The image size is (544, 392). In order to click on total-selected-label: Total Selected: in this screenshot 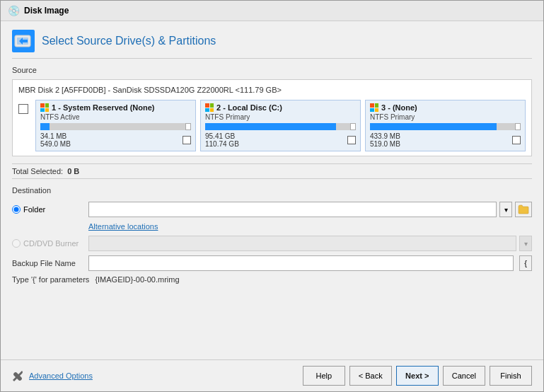, I will do `click(37, 171)`.